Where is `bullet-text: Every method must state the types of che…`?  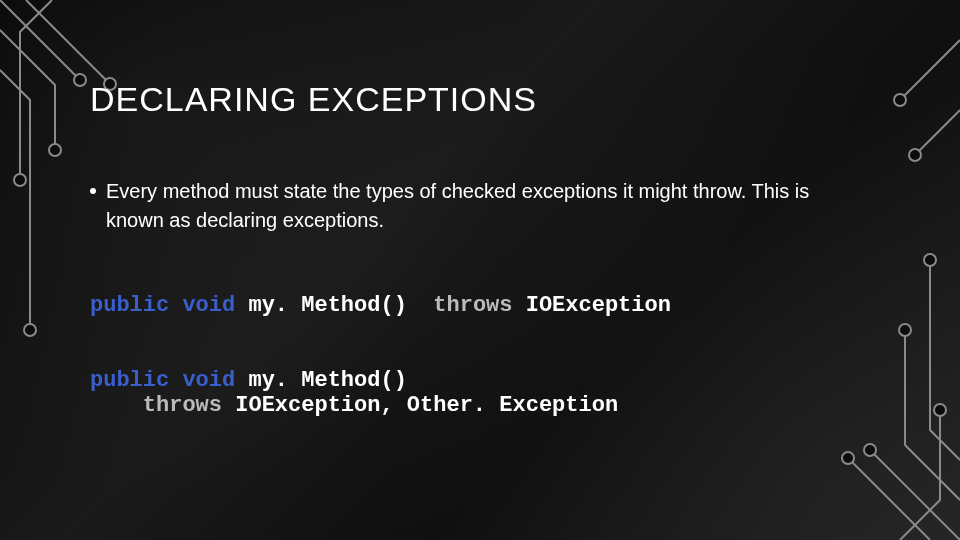 bullet-text: Every method must state the types of che… is located at coordinates (463, 206).